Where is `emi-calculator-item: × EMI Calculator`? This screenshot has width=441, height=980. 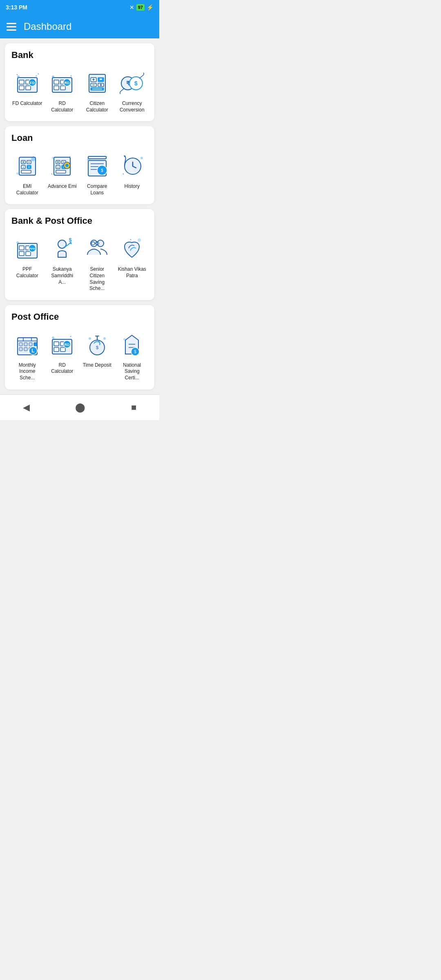 emi-calculator-item: × EMI Calculator is located at coordinates (27, 174).